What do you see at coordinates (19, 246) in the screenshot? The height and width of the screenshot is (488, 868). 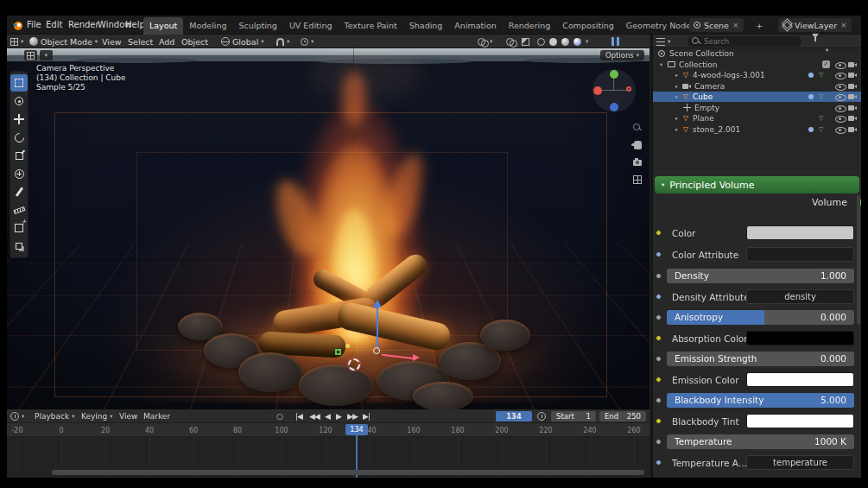 I see `duplicate-tool` at bounding box center [19, 246].